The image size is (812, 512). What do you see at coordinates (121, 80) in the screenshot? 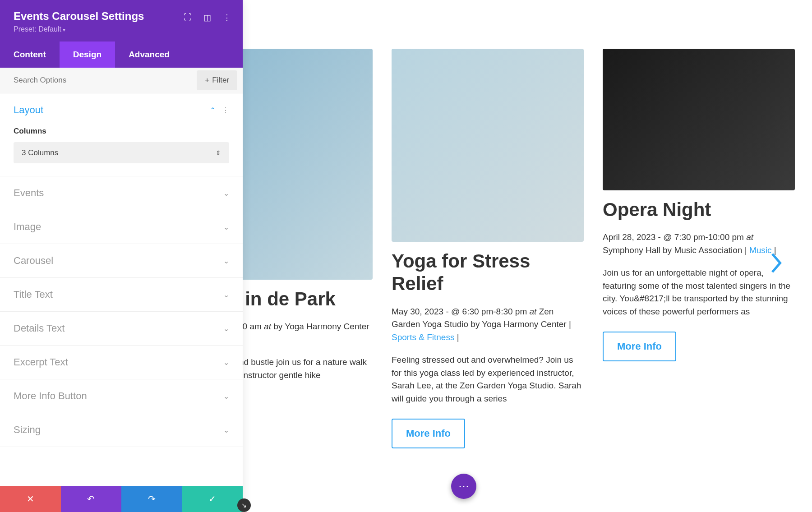
I see `search-bar: +Filter` at bounding box center [121, 80].